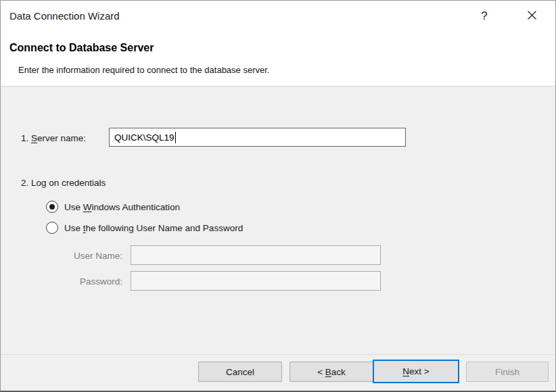 The width and height of the screenshot is (556, 392). I want to click on server-name-value: QUICK\SQL19, so click(145, 138).